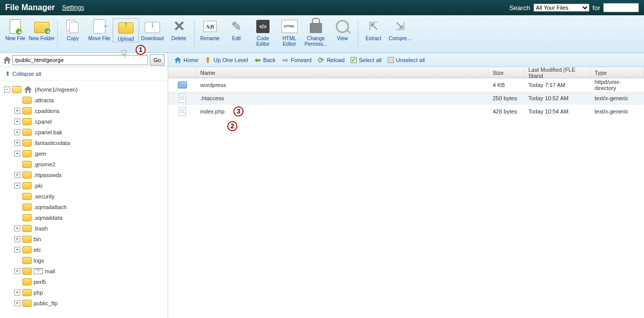 Image resolution: width=644 pixels, height=318 pixels. What do you see at coordinates (297, 60) in the screenshot?
I see `forward-button: ➡Forward` at bounding box center [297, 60].